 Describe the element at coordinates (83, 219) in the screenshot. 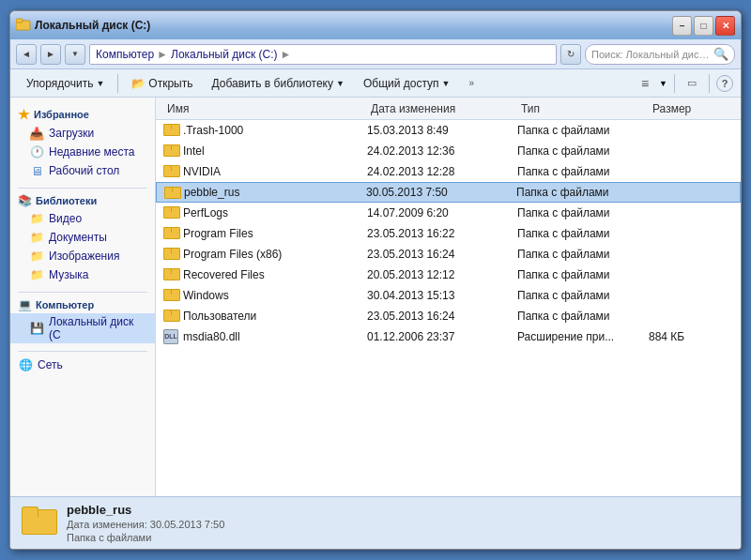

I see `sidebar-item-video: 📁 Видео` at that location.